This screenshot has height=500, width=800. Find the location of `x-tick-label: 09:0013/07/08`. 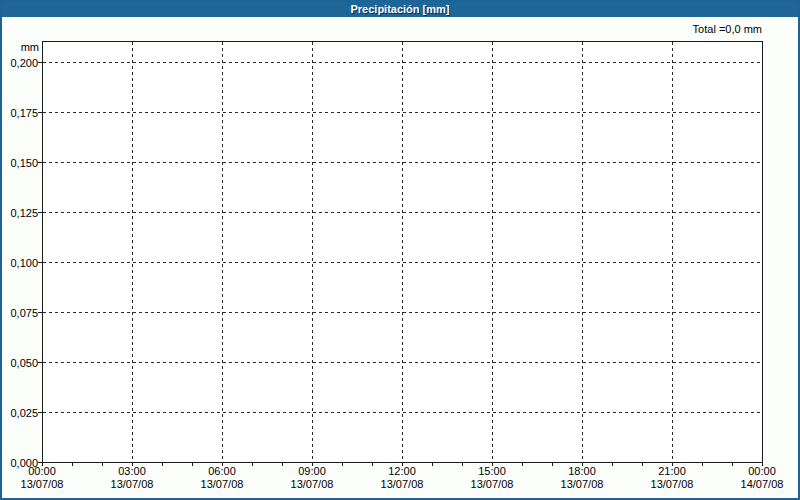

x-tick-label: 09:0013/07/08 is located at coordinates (312, 478).